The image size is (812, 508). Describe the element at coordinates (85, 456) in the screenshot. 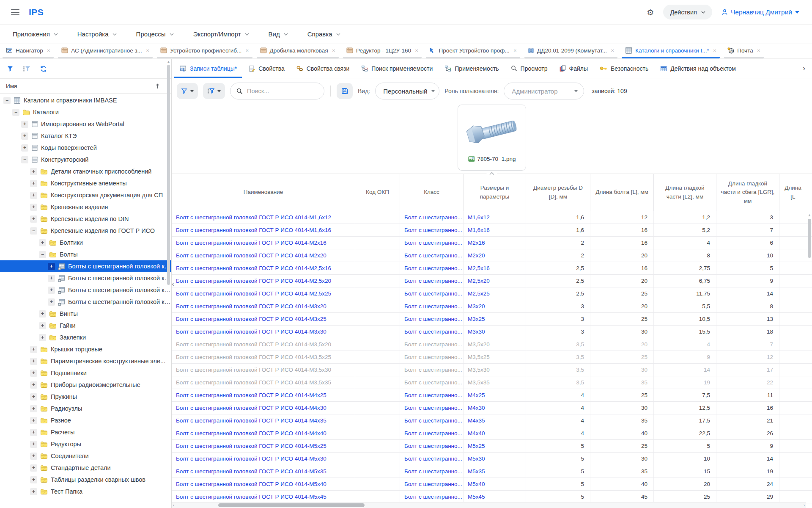

I see `tree-item: +Соединители` at that location.